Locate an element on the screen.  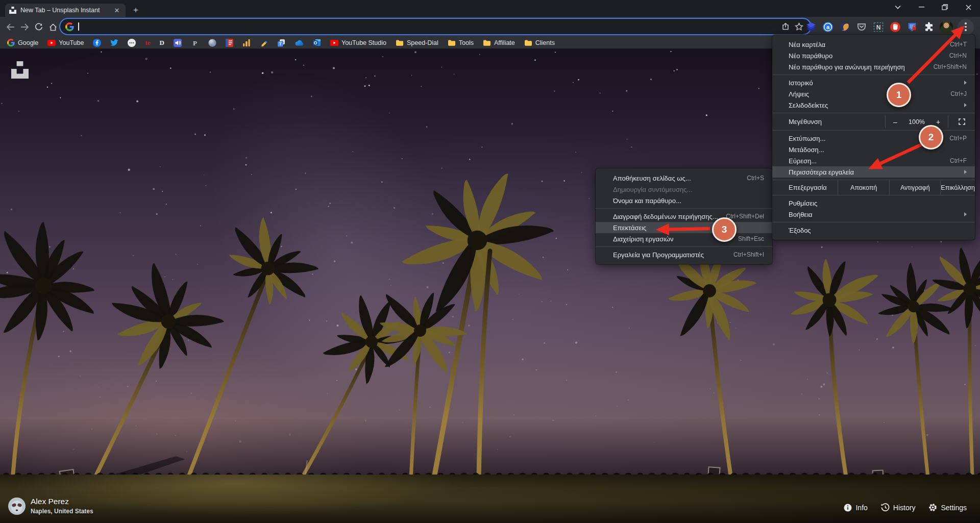
bookmark-folder-tools: Tools is located at coordinates (460, 43).